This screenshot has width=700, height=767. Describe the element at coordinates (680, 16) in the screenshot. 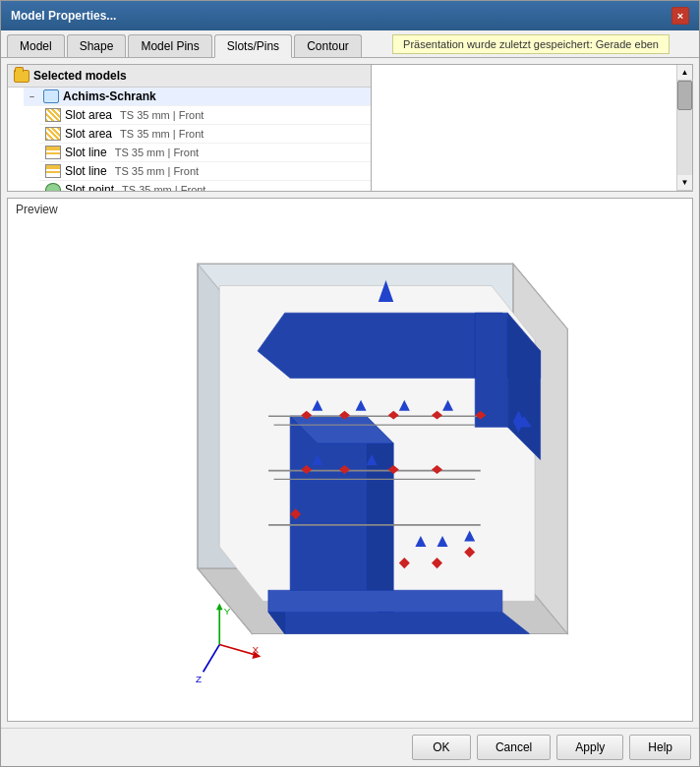

I see `close-button: ×` at that location.